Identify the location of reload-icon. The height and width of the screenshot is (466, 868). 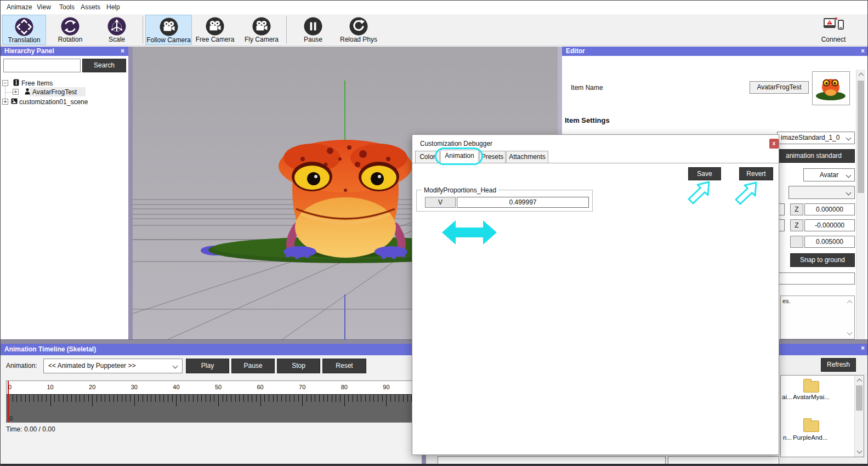
(359, 26).